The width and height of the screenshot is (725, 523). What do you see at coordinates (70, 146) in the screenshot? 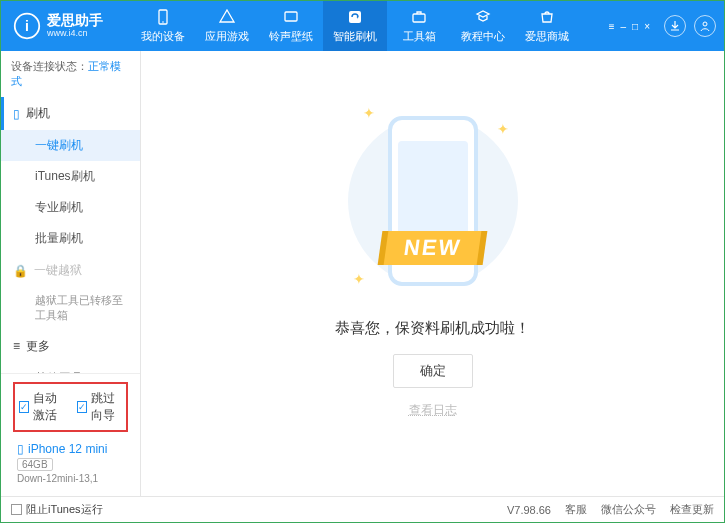
I see `sidebar-item-onekey-flash: 一键刷机` at bounding box center [70, 146].